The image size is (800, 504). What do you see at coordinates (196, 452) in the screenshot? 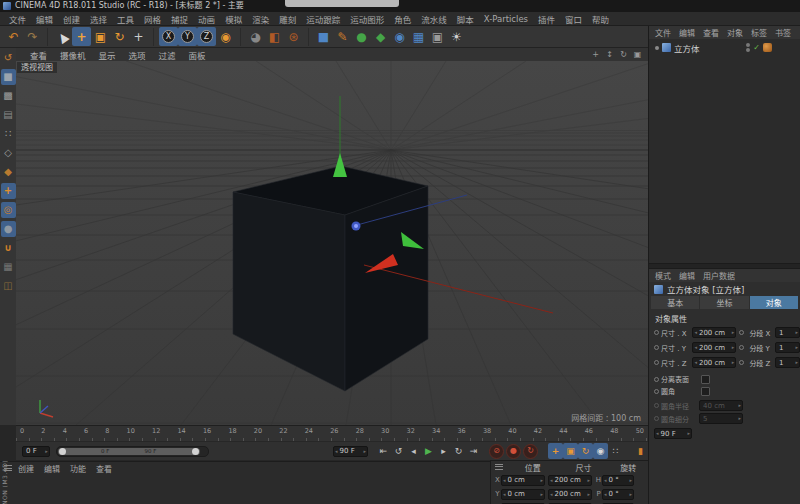
I see `range-end-handle` at bounding box center [196, 452].